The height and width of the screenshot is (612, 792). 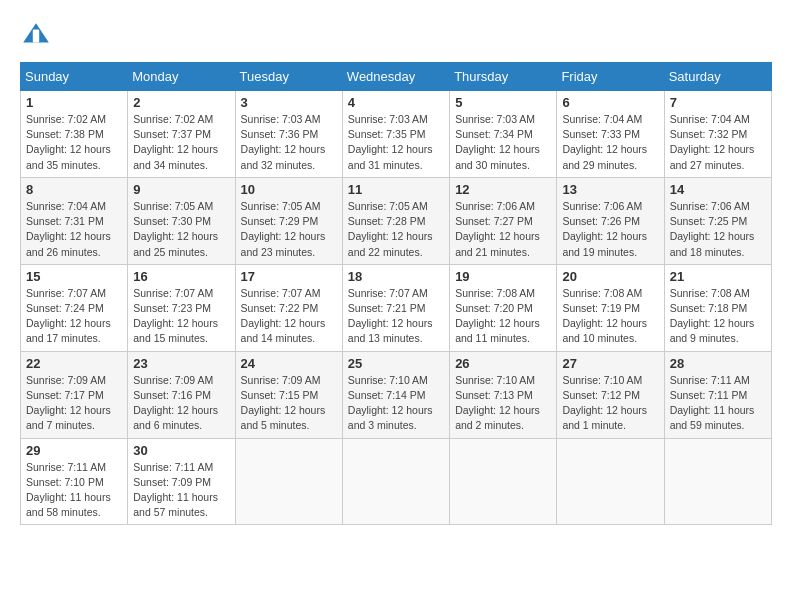 I want to click on page-header, so click(x=396, y=36).